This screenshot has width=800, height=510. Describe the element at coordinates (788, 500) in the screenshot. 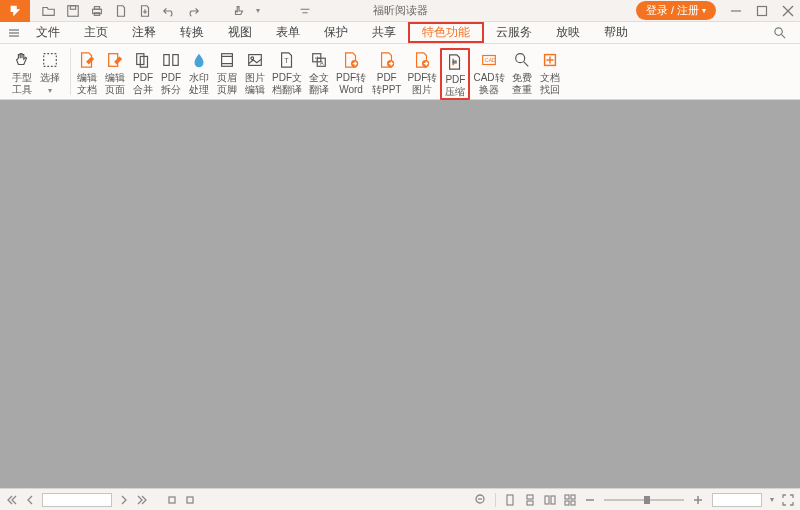

I see `fullscreen-icon` at that location.